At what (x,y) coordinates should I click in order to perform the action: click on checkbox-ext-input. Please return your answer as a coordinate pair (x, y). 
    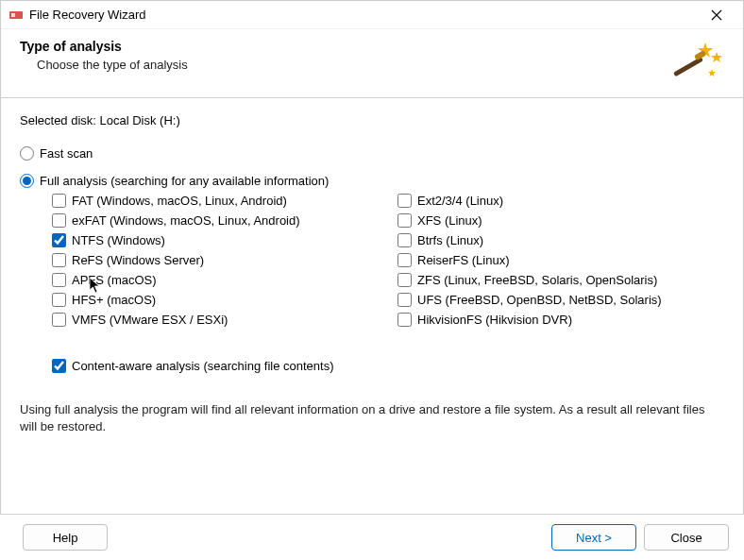
    Looking at the image, I should click on (404, 200).